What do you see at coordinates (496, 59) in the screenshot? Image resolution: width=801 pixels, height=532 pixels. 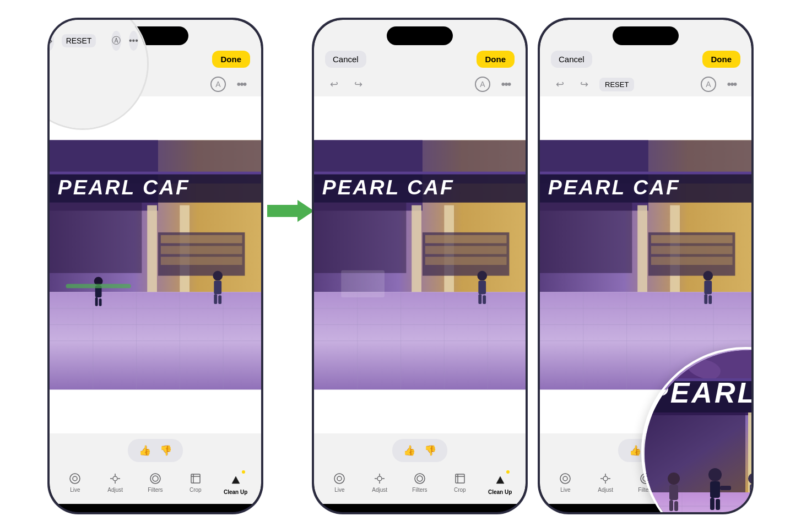 I see `done-button-2: Done` at bounding box center [496, 59].